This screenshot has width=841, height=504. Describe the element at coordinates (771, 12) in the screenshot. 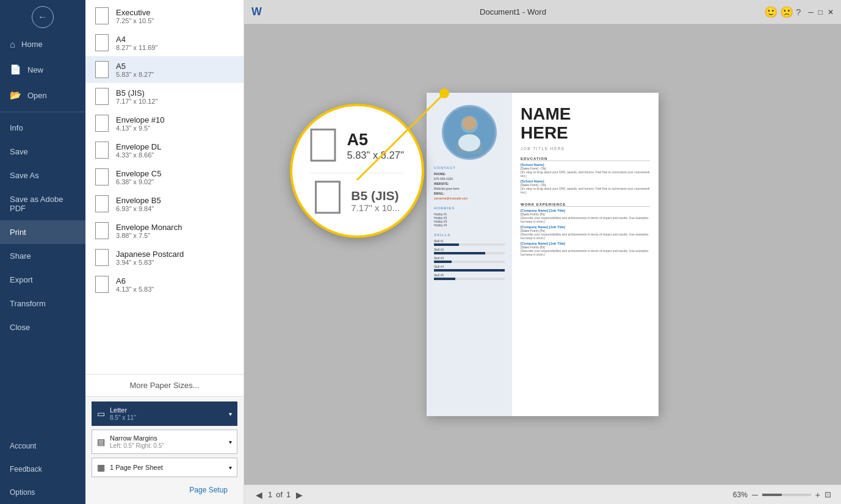

I see `face-happy-icon: 🙂` at that location.